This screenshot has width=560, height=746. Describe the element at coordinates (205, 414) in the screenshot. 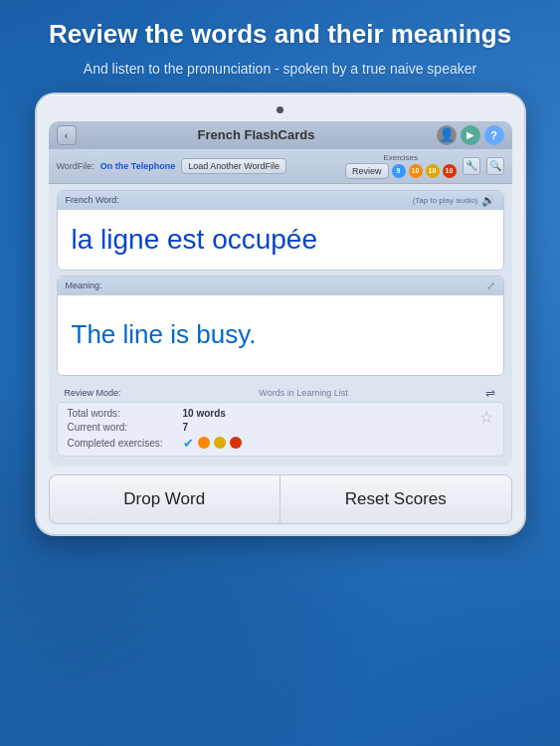

I see `total-words-value: 10 words` at that location.